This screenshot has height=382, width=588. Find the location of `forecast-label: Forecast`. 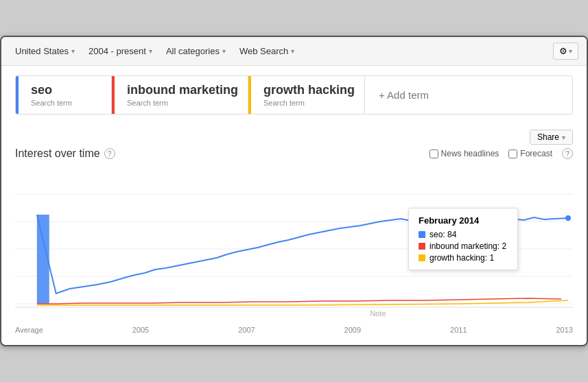

forecast-label: Forecast is located at coordinates (537, 154).